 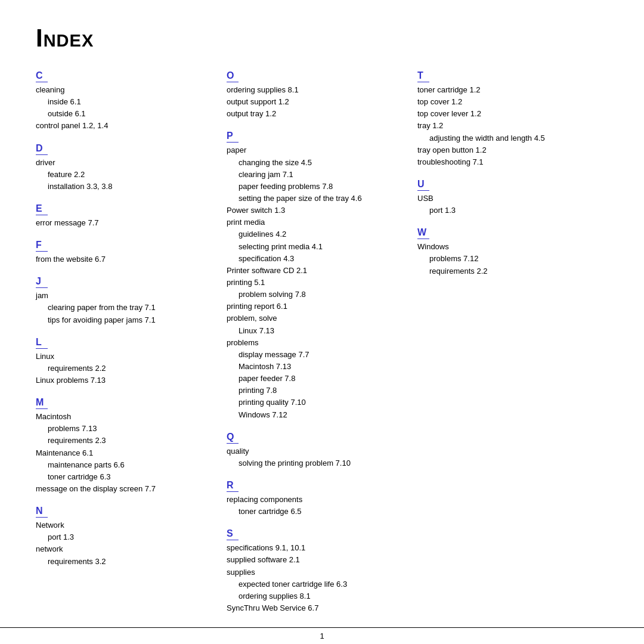 What do you see at coordinates (125, 187) in the screenshot?
I see `entry-sub: installation 3.3, 3.8` at bounding box center [125, 187].